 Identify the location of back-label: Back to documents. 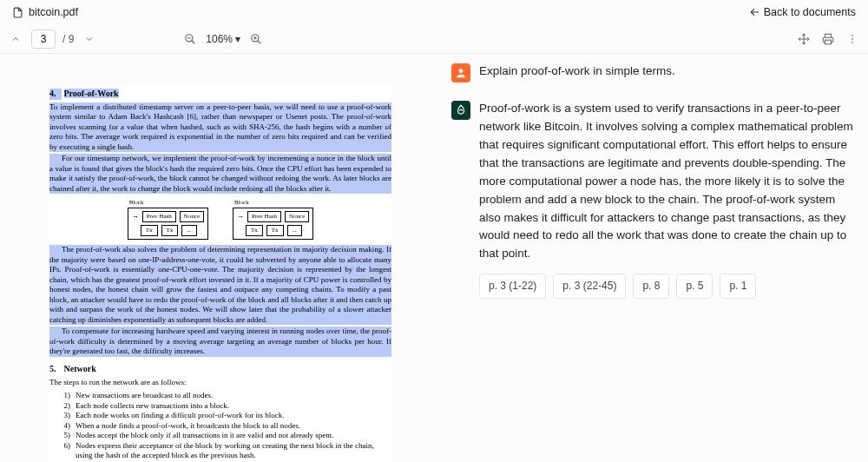
(810, 12).